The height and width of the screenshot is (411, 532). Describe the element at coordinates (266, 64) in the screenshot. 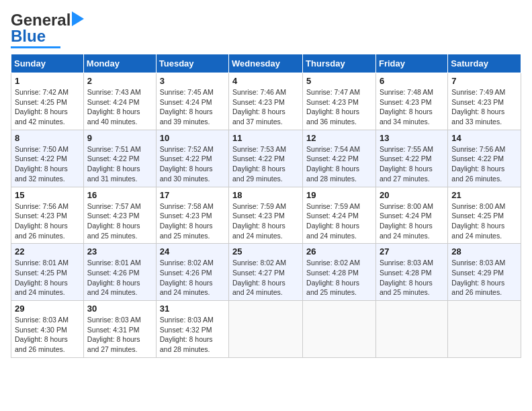

I see `day-header-wednesday: Wednesday` at that location.